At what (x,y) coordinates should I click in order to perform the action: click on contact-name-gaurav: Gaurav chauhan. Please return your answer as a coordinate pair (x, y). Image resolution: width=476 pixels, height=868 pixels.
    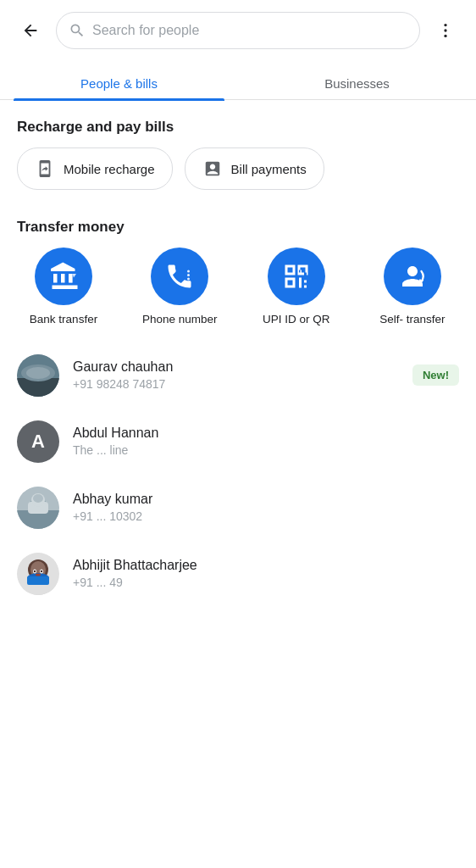
    Looking at the image, I should click on (235, 367).